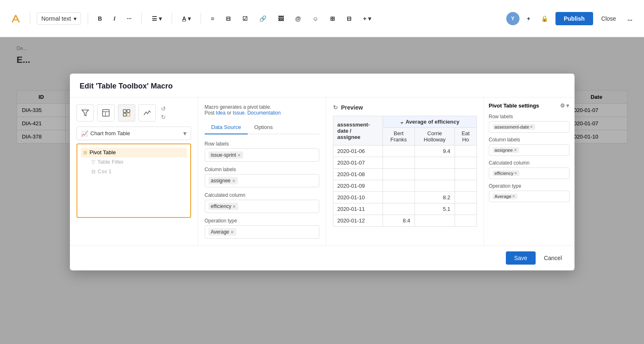  What do you see at coordinates (405, 209) in the screenshot?
I see `preview-table-row: 2020-01-11 5.1` at bounding box center [405, 209].